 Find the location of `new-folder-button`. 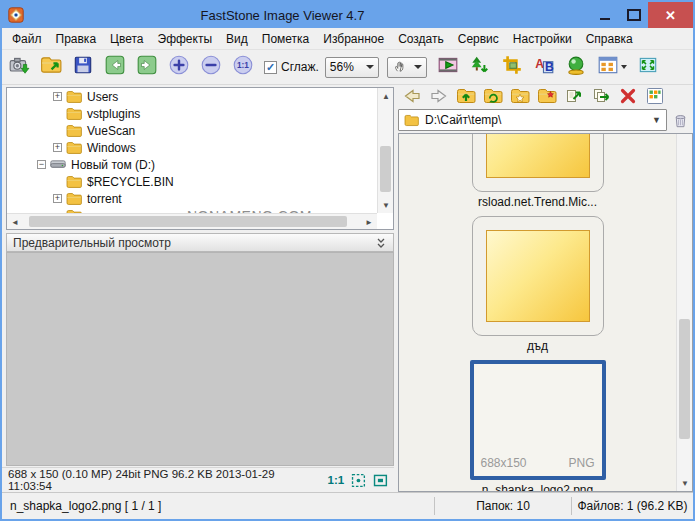

new-folder-button is located at coordinates (546, 98).